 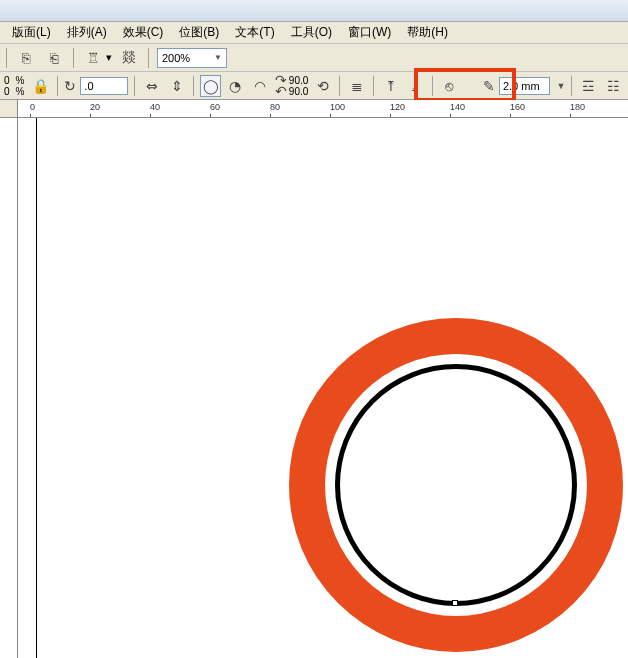 What do you see at coordinates (32, 107) in the screenshot?
I see `ruler-tick: 0` at bounding box center [32, 107].